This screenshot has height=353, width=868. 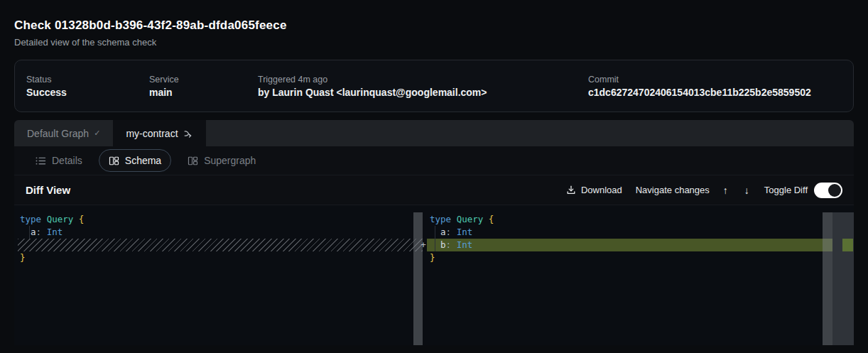 What do you see at coordinates (418, 278) in the screenshot?
I see `left-pane-scrollbar` at bounding box center [418, 278].